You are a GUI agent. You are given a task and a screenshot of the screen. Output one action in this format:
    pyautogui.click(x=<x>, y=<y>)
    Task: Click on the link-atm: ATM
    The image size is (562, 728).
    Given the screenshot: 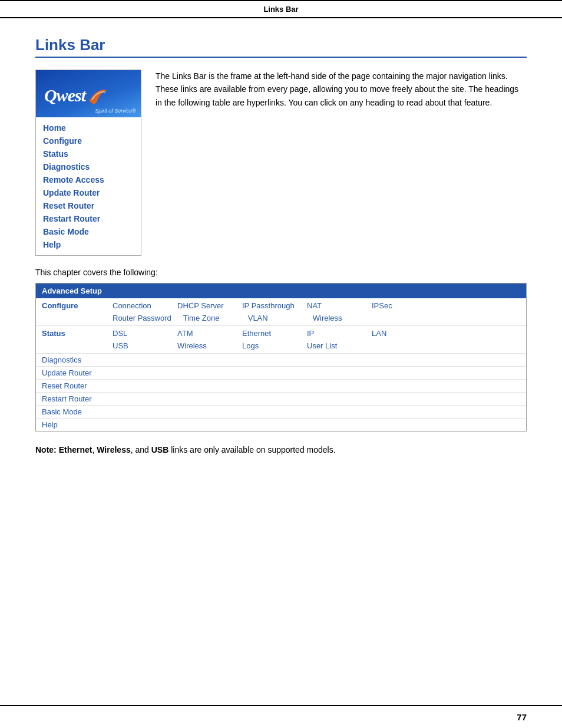 What is the action you would take?
    pyautogui.click(x=204, y=334)
    